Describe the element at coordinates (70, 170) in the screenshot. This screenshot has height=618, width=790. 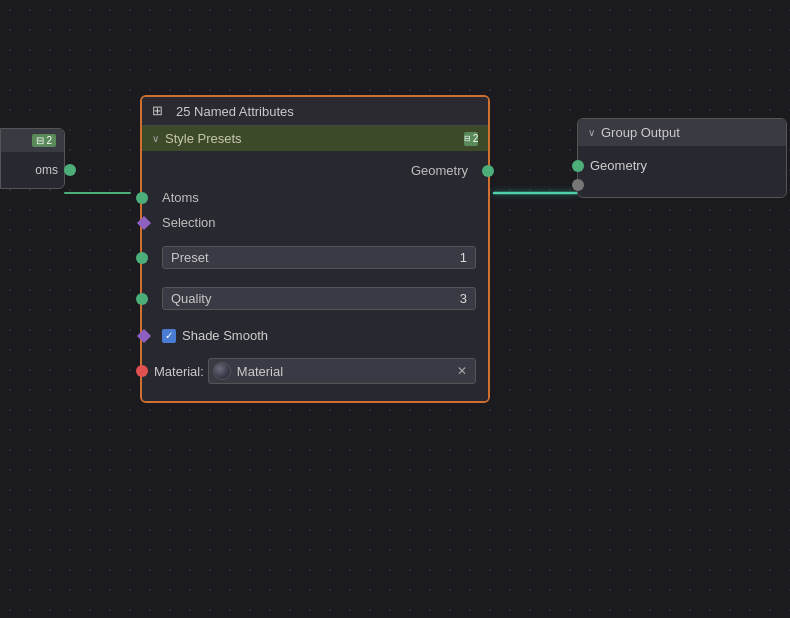
I see `atoms-output-socket` at that location.